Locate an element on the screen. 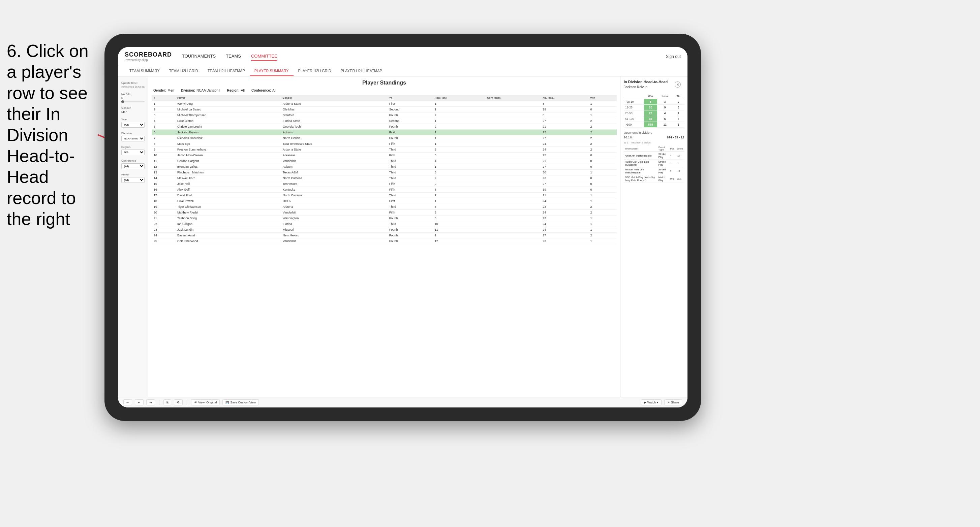  table-row: 5 Christo Lamprecht Georgia Tech Fourth … is located at coordinates (384, 127).